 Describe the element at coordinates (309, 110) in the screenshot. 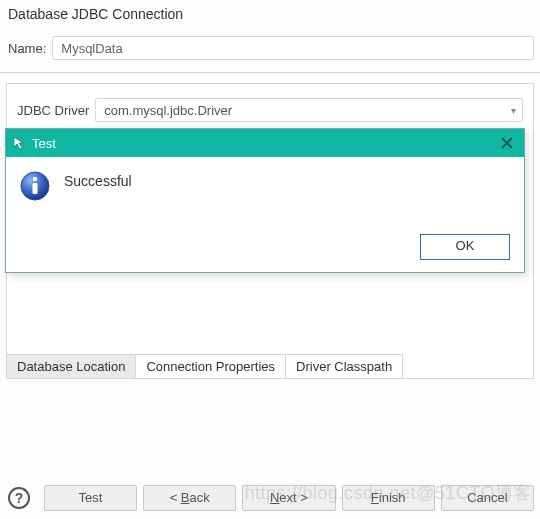

I see `jdbc-driver-select: com.mysql.jdbc.Driver ▾` at that location.